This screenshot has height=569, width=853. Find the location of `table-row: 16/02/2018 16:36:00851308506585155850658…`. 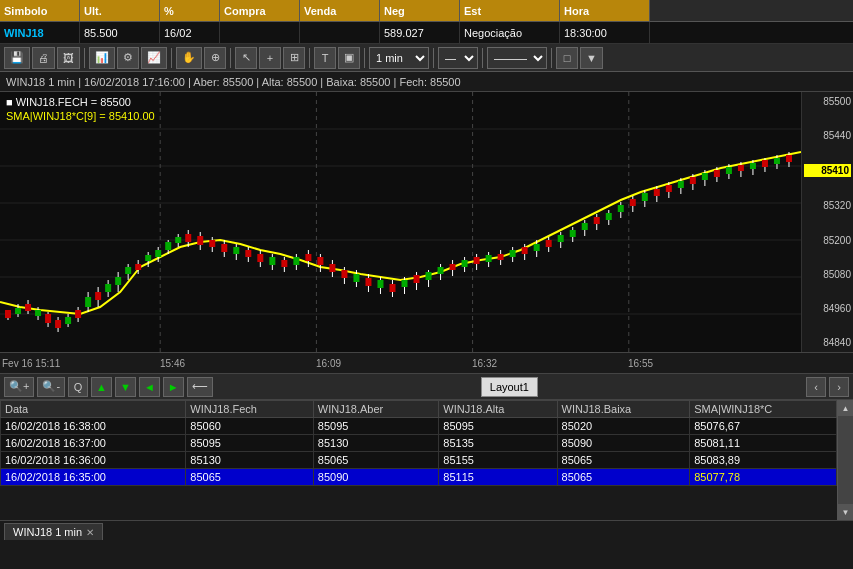

table-row: 16/02/2018 16:36:00851308506585155850658… is located at coordinates (419, 460).